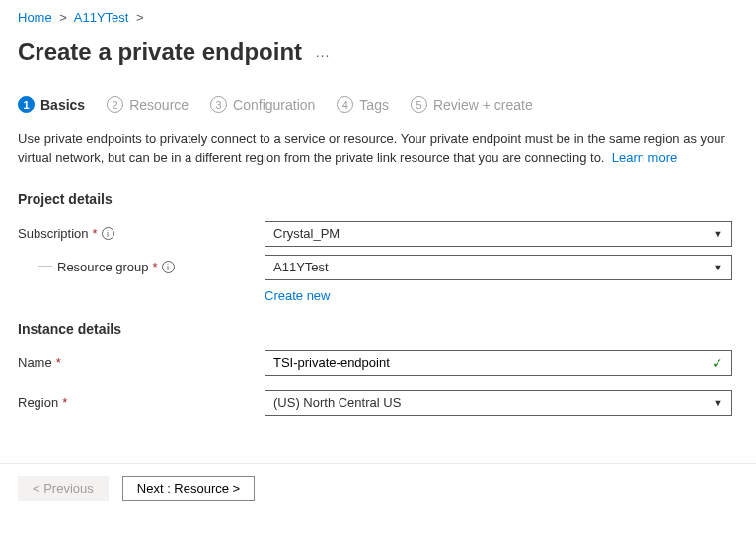 Image resolution: width=756 pixels, height=538 pixels. I want to click on name-input-wrapper: ✓, so click(498, 363).